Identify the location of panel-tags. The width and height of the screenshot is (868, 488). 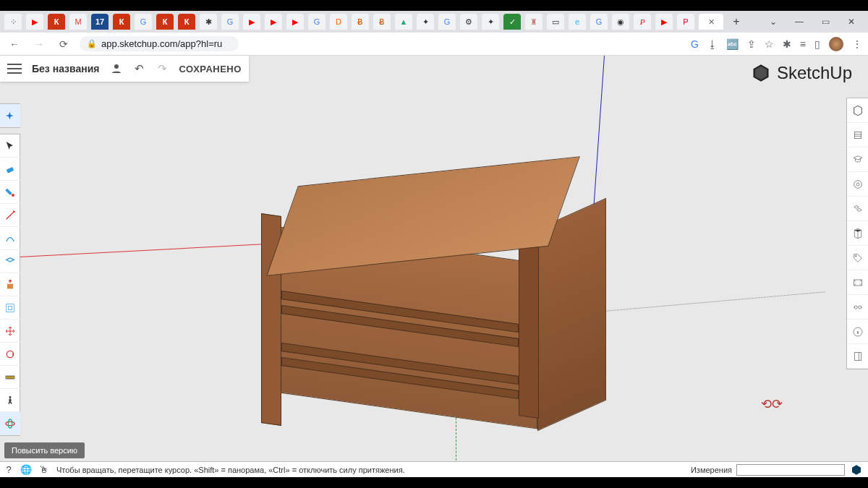
(858, 258).